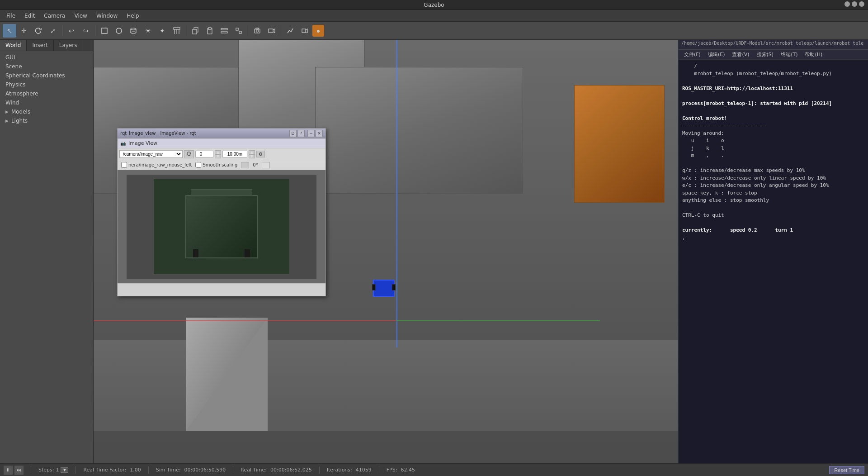 This screenshot has height=476, width=868. Describe the element at coordinates (239, 31) in the screenshot. I see `snap-tool` at that location.